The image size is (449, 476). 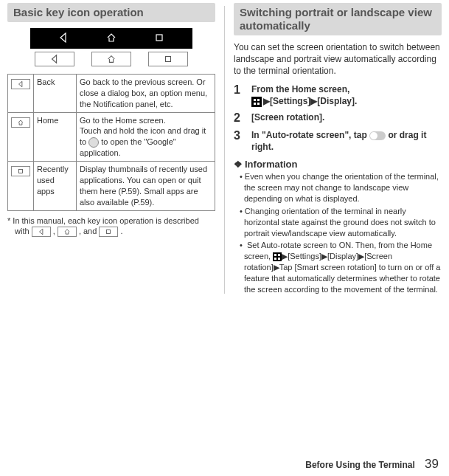 What do you see at coordinates (55, 59) in the screenshot?
I see `back-key-box` at bounding box center [55, 59].